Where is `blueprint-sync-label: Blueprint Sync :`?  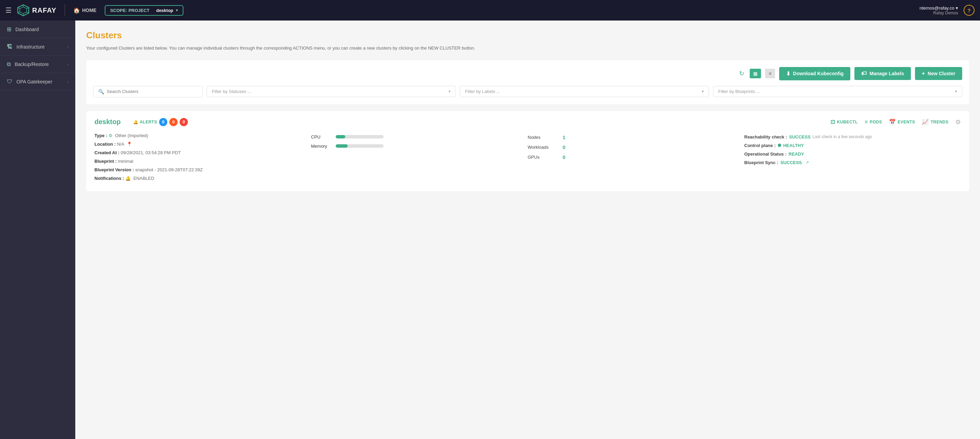 blueprint-sync-label: Blueprint Sync : is located at coordinates (761, 163).